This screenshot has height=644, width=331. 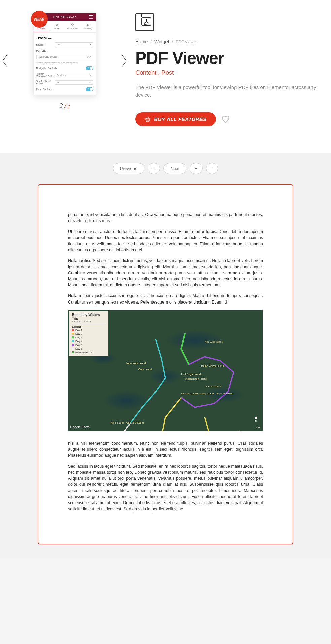 I want to click on zoom-controls-toggle: Yes, so click(x=89, y=89).